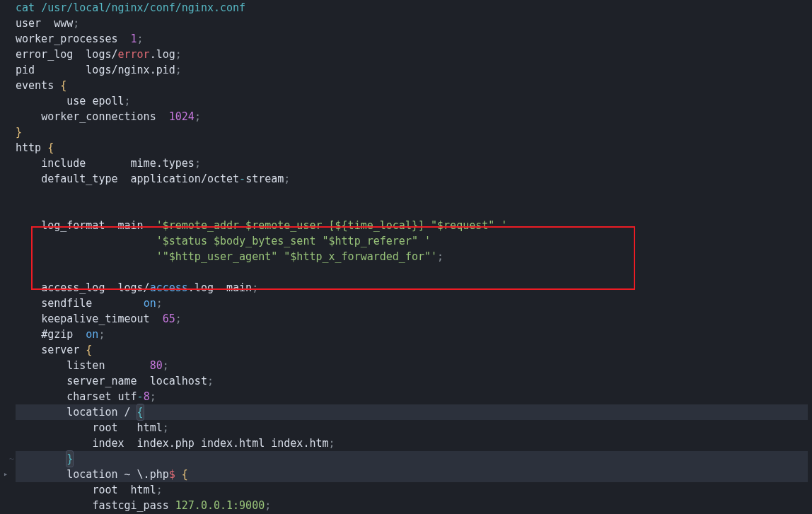 Image resolution: width=812 pixels, height=514 pixels. What do you see at coordinates (412, 303) in the screenshot?
I see `code-line: sendfile on;` at bounding box center [412, 303].